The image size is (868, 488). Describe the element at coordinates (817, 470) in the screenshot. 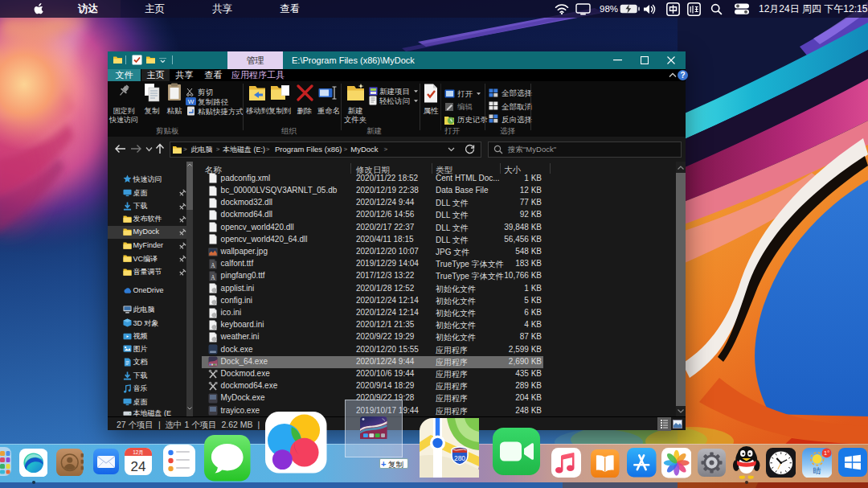

I see `svg-text: 晴` at that location.